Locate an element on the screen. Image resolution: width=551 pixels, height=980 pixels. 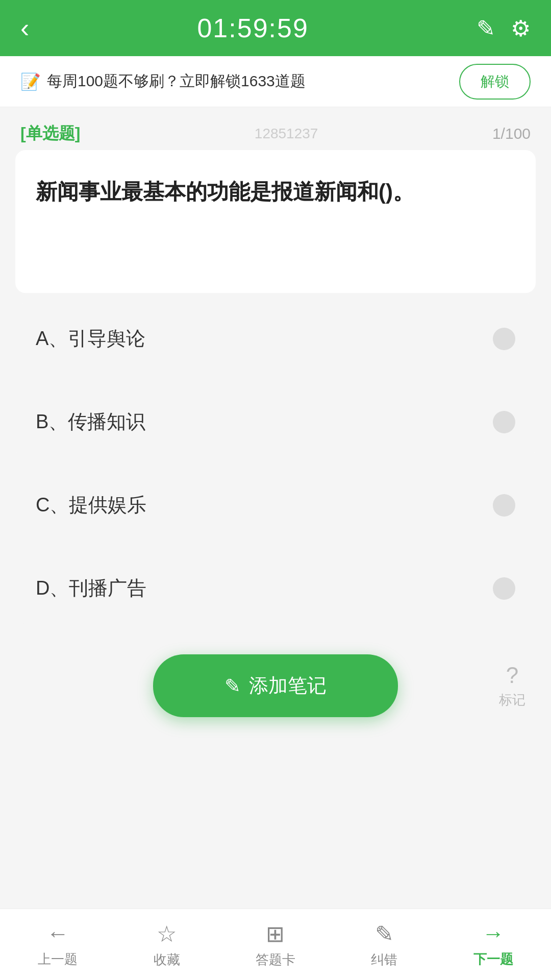
option-a: A、引导舆论 is located at coordinates (276, 339).